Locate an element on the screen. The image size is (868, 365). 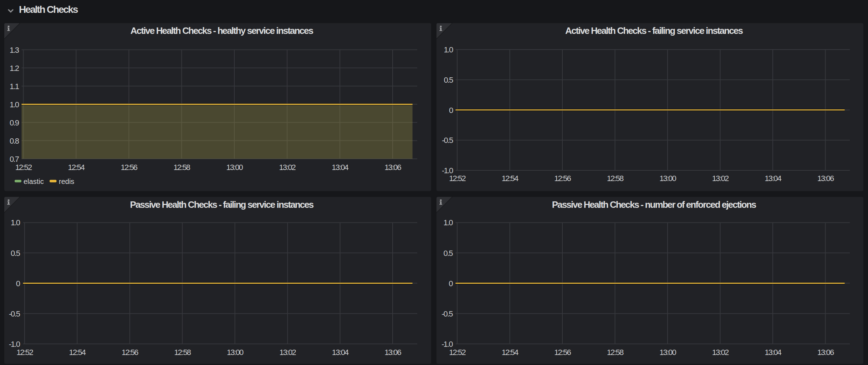
svg-text: 1.2 is located at coordinates (14, 68).